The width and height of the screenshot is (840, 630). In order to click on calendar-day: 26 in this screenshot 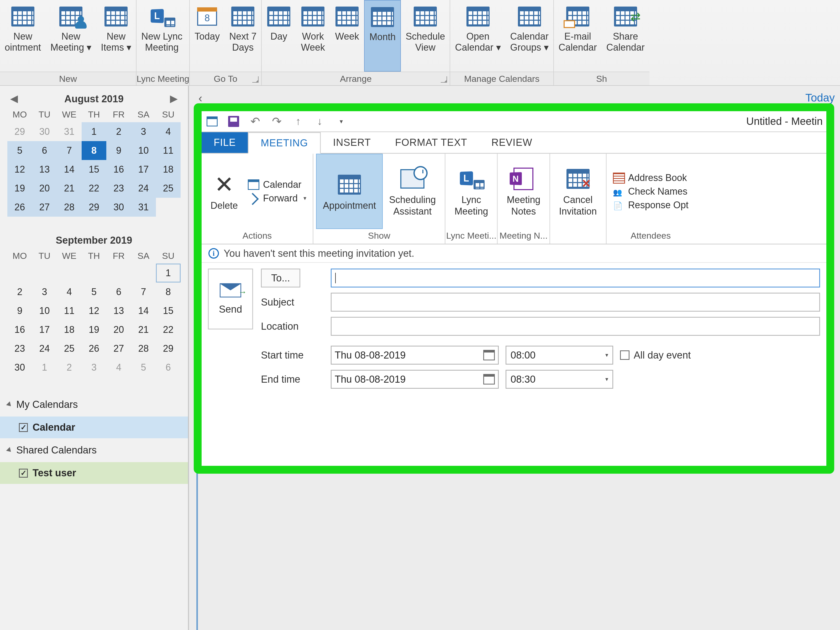, I will do `click(20, 207)`.